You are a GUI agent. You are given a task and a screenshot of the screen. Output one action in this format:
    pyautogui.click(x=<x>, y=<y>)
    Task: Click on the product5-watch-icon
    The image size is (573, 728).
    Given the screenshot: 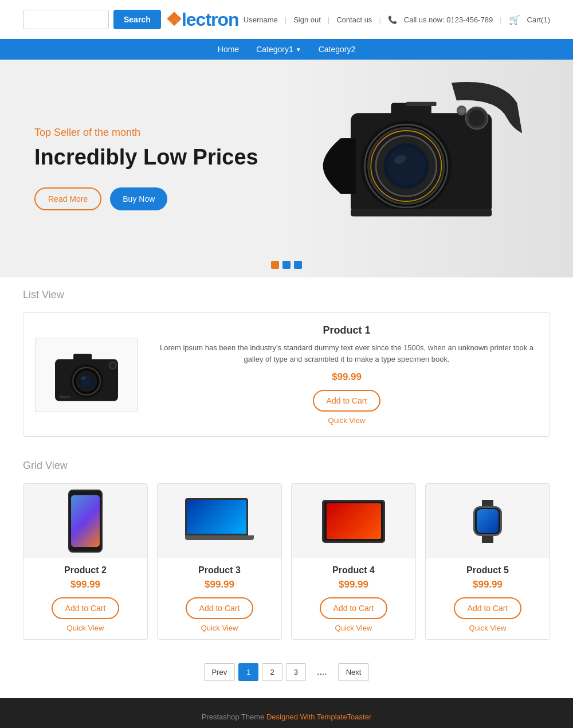 What is the action you would take?
    pyautogui.click(x=488, y=522)
    